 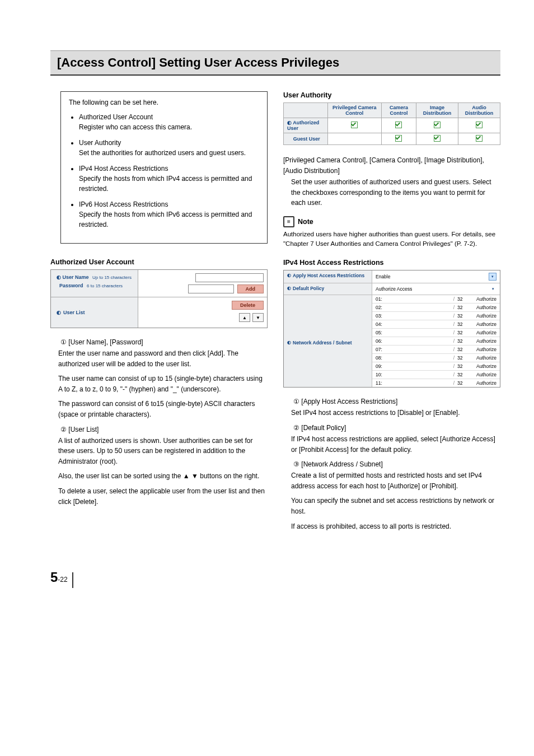 What do you see at coordinates (72, 286) in the screenshot?
I see `password-label: Password` at bounding box center [72, 286].